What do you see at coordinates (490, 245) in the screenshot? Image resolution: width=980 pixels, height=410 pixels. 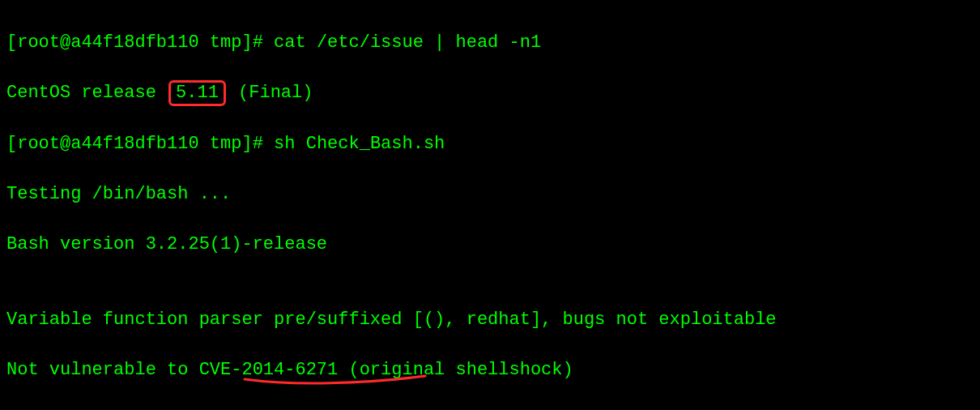 I see `output-bash-version: Bash version 3.2.25(1)-release` at bounding box center [490, 245].